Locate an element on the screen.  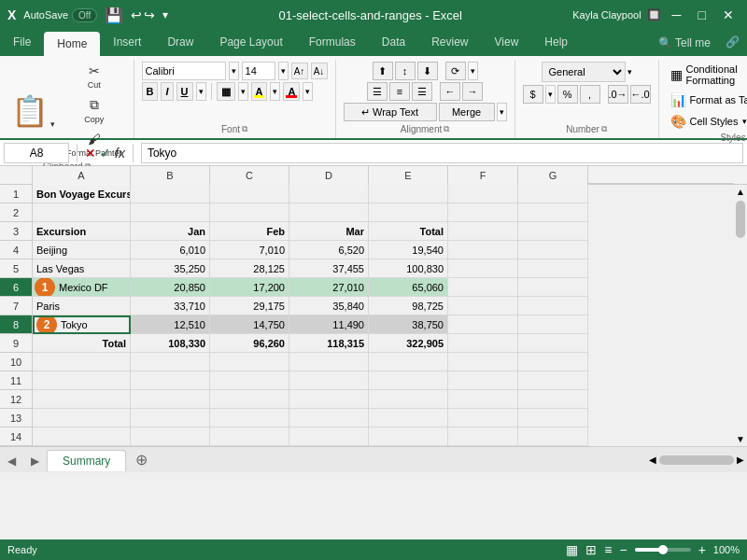
decrease-indent-button: ← is located at coordinates (450, 91).